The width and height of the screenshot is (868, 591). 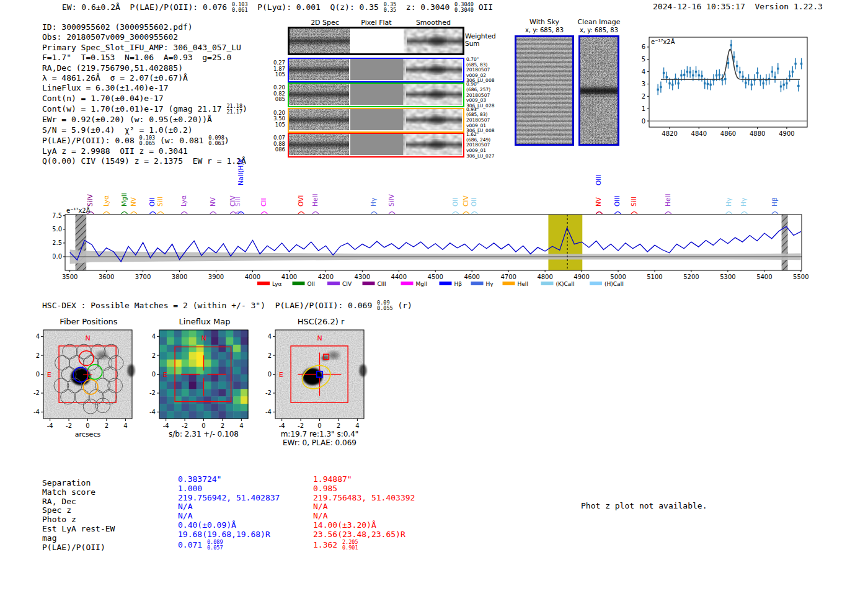 I want to click on spec2d-row-right-labels: 1.62"(425, 154)20180507v009_01306_LU_027, so click(x=480, y=145).